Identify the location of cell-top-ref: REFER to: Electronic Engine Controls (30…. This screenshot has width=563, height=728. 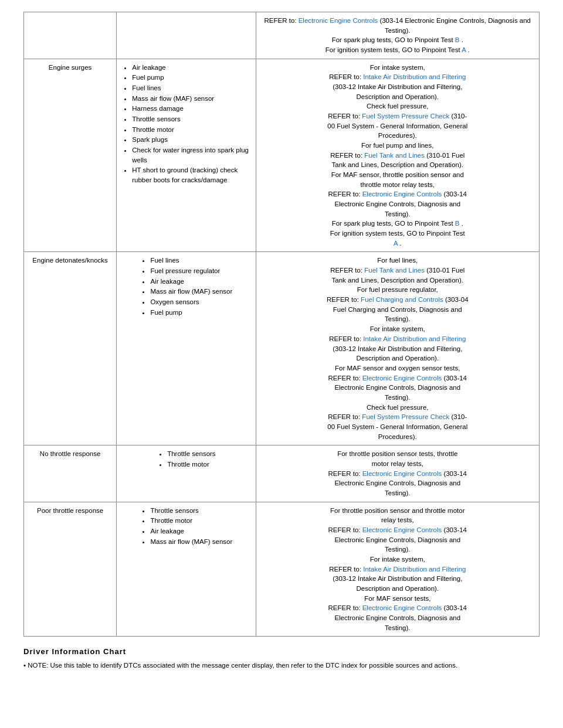
(398, 36).